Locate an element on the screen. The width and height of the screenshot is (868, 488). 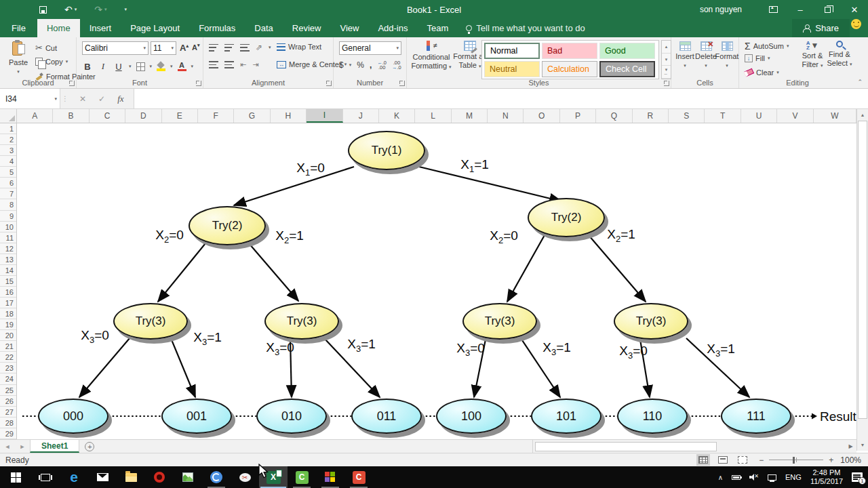
column-header-U: U is located at coordinates (760, 116).